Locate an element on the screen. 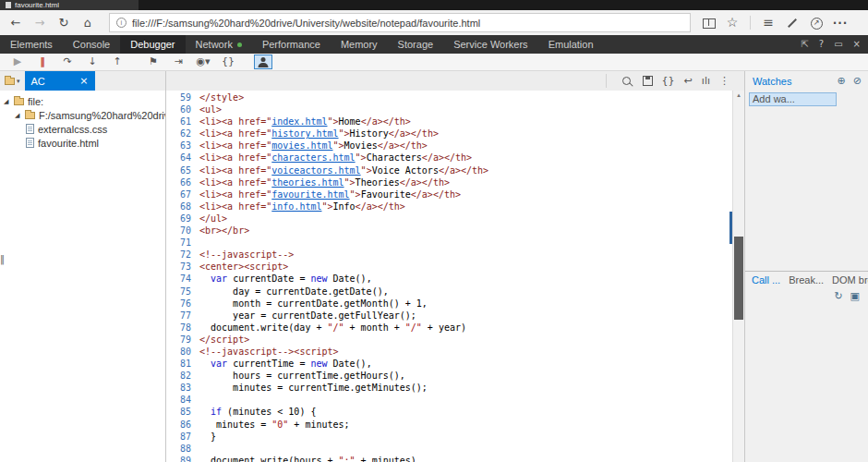 This screenshot has height=462, width=868. line-number: 77 is located at coordinates (183, 316).